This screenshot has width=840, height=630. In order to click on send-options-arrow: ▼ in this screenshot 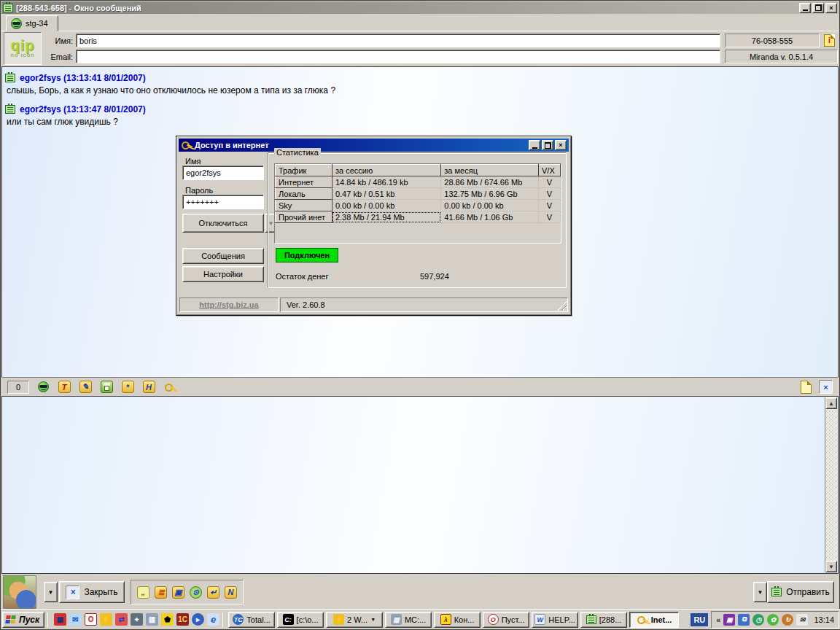, I will do `click(760, 592)`.